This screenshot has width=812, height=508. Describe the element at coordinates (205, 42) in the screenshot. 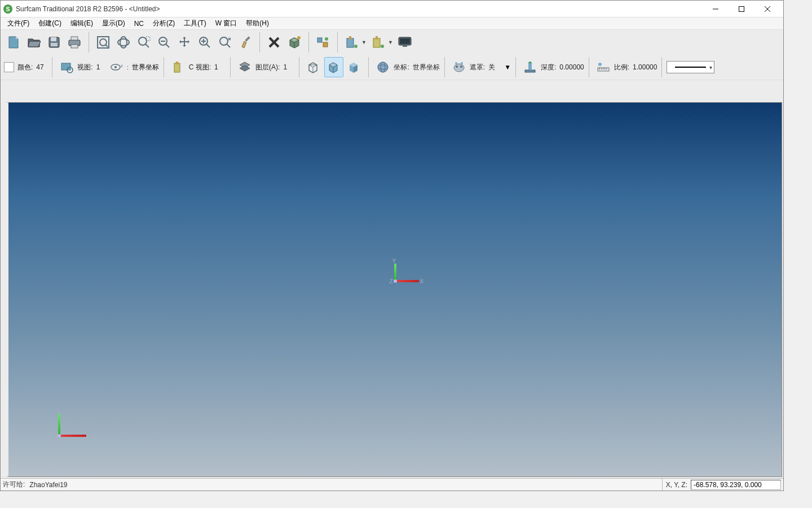

I see `zoom-in-button` at that location.